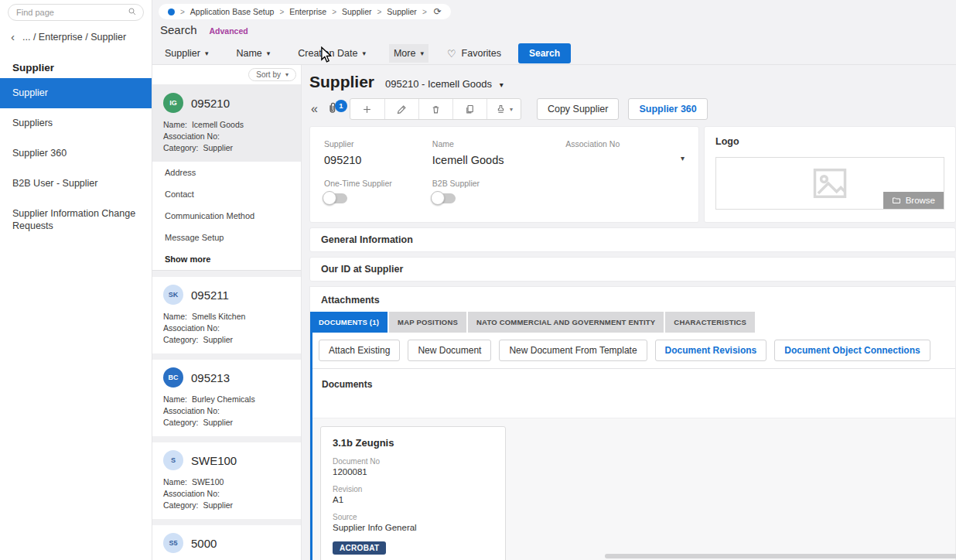  Describe the element at coordinates (76, 153) in the screenshot. I see `sidebar-item-supplier-360: Supplier 360` at that location.